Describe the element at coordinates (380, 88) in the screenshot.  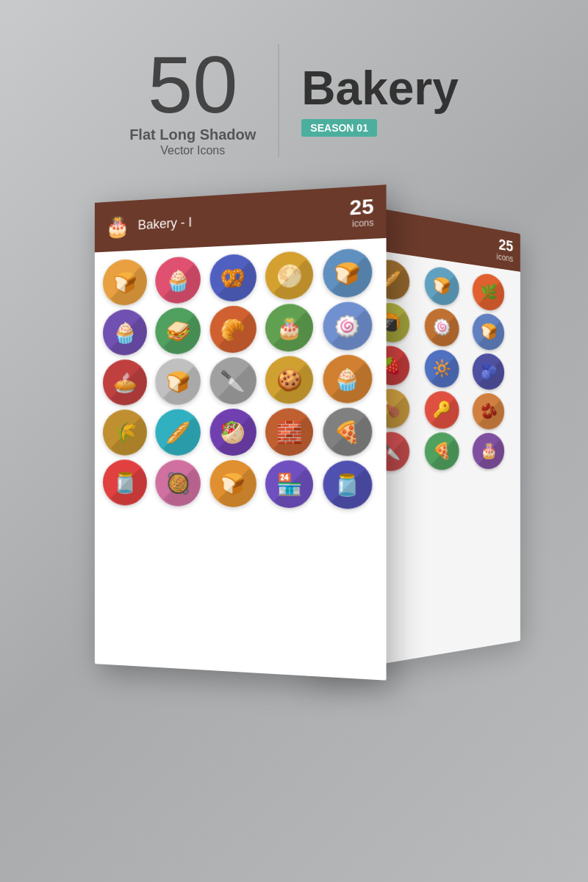
I see `bakery-title: Bakery` at that location.